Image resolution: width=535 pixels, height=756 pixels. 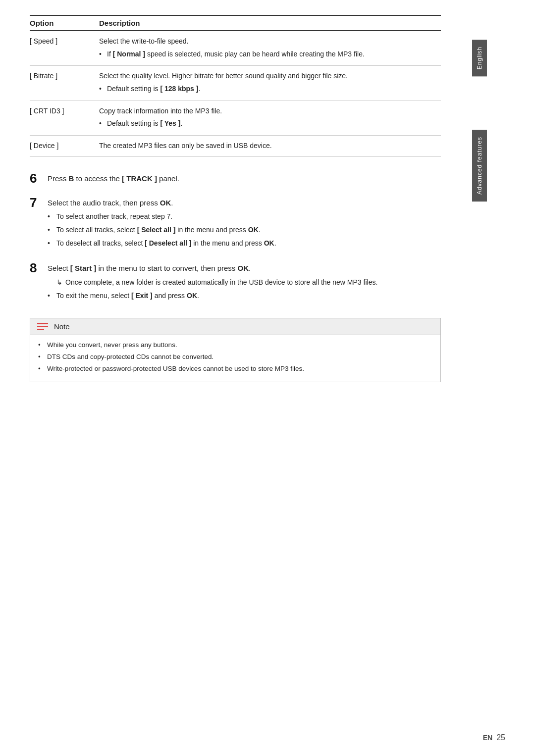 I want to click on sidebar-advanced-tab: Advanced features, so click(x=480, y=165).